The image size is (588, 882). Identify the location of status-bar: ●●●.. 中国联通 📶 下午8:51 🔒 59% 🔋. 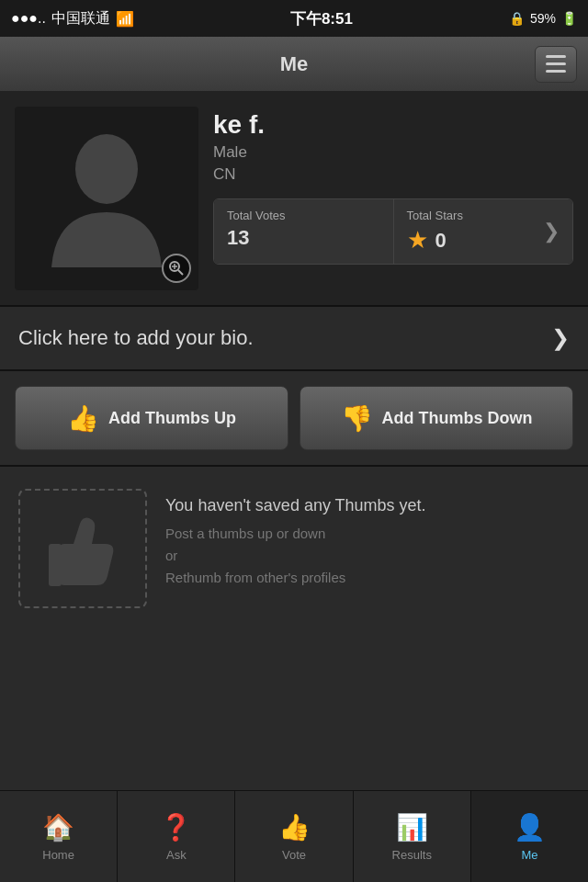
(294, 18).